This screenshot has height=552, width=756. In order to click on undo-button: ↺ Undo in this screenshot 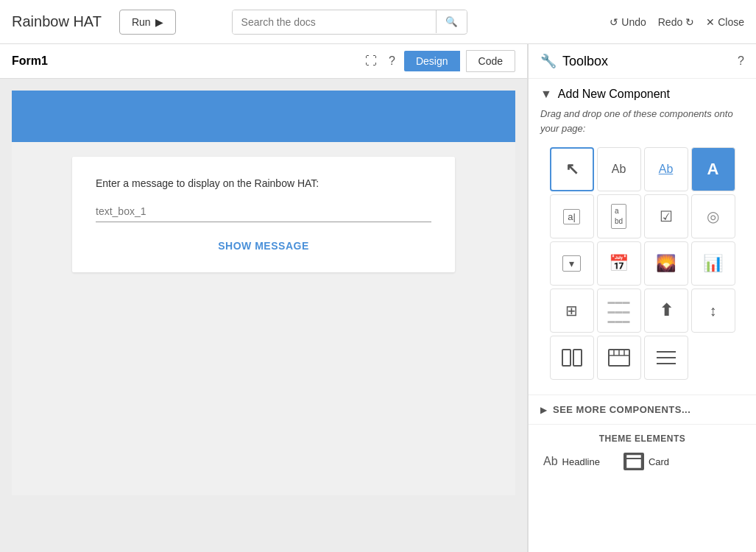, I will do `click(627, 22)`.